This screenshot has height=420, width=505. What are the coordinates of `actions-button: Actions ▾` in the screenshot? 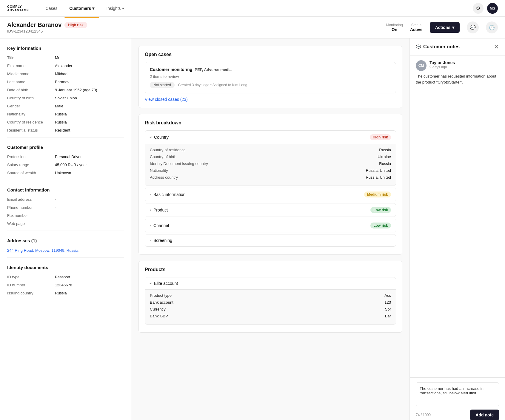 It's located at (445, 27).